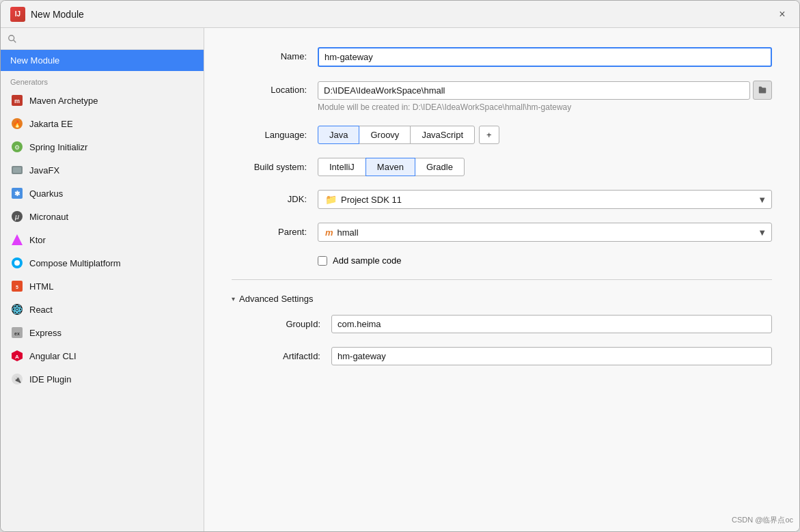 The width and height of the screenshot is (800, 532). I want to click on sidebar-item-label: IDE Plugin, so click(51, 380).